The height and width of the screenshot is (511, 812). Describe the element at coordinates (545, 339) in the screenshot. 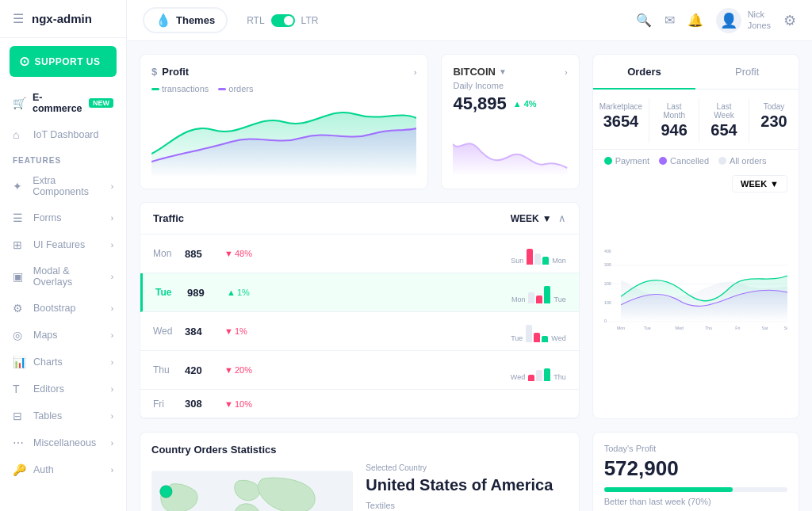

I see `bar-wed` at that location.